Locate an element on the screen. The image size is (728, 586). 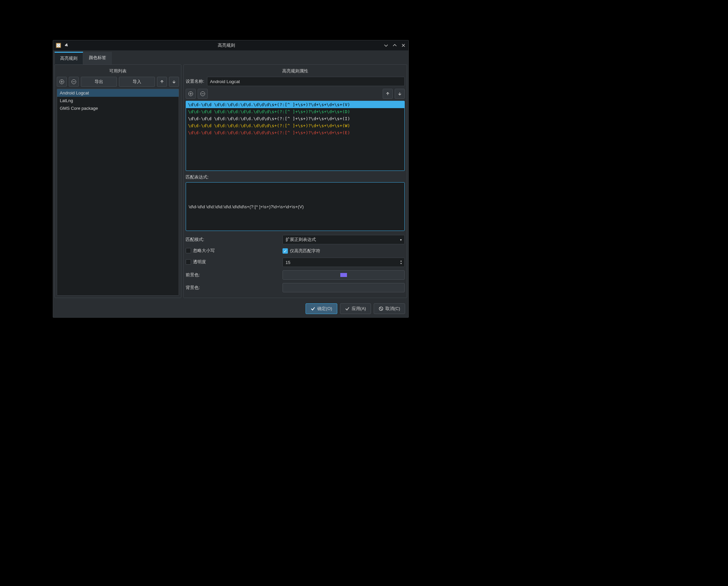
tab-bar: 高亮规则 颜色标签 is located at coordinates (231, 58).